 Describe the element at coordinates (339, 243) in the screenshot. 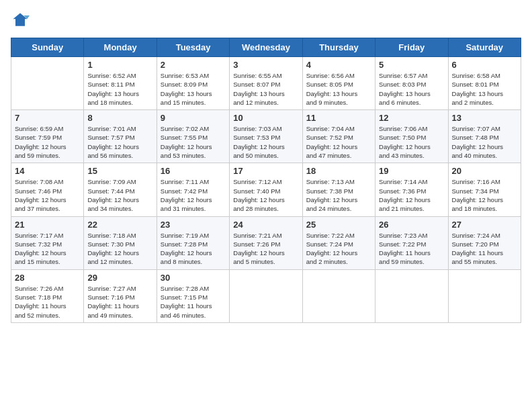

I see `calendar-cell: 25Sunrise: 7:22 AM Sunset: 7:24 PM Dayli…` at that location.